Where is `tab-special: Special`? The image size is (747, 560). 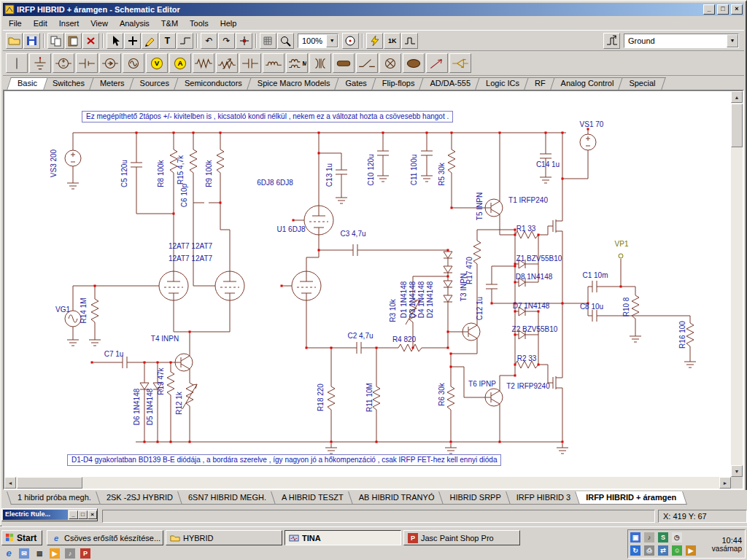 tab-special: Special is located at coordinates (642, 83).